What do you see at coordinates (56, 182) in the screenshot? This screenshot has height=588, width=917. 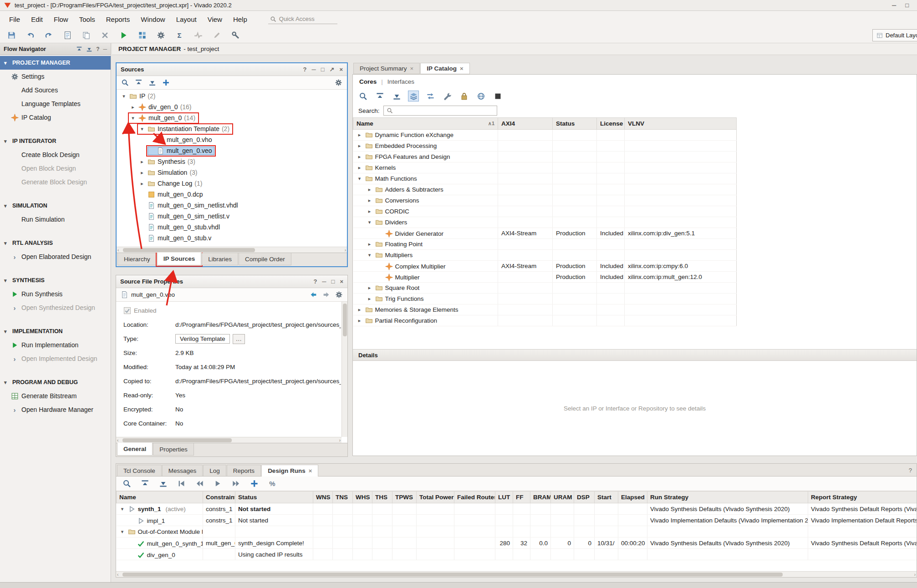 I see `flow-item-generate-block-design: Generate Block Design` at bounding box center [56, 182].